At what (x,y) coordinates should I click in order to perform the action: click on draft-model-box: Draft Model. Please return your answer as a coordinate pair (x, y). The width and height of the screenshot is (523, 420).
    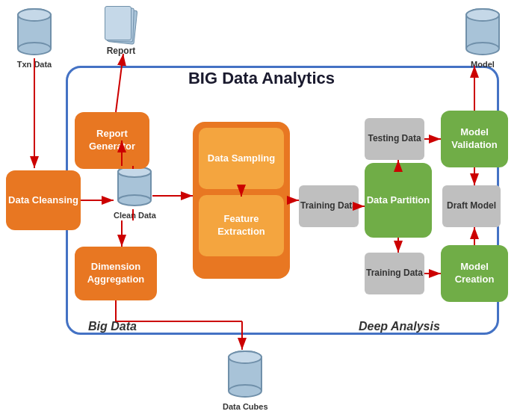
    Looking at the image, I should click on (471, 206).